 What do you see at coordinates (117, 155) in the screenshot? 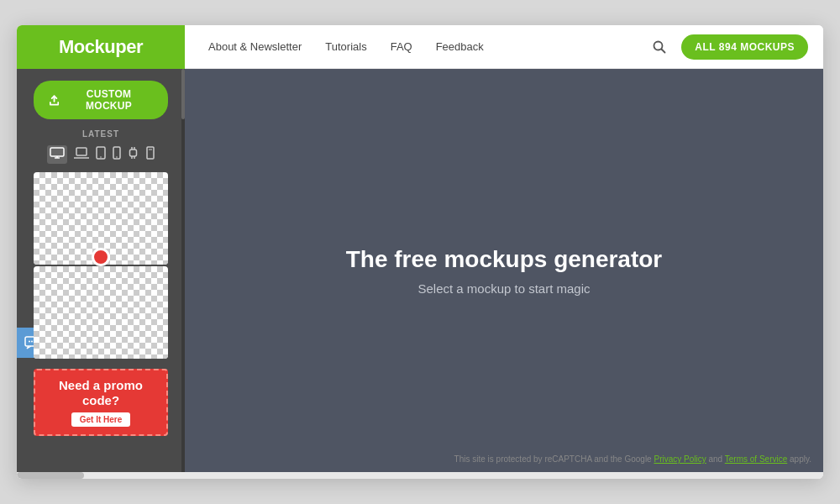
I see `device-icon-phone` at bounding box center [117, 155].